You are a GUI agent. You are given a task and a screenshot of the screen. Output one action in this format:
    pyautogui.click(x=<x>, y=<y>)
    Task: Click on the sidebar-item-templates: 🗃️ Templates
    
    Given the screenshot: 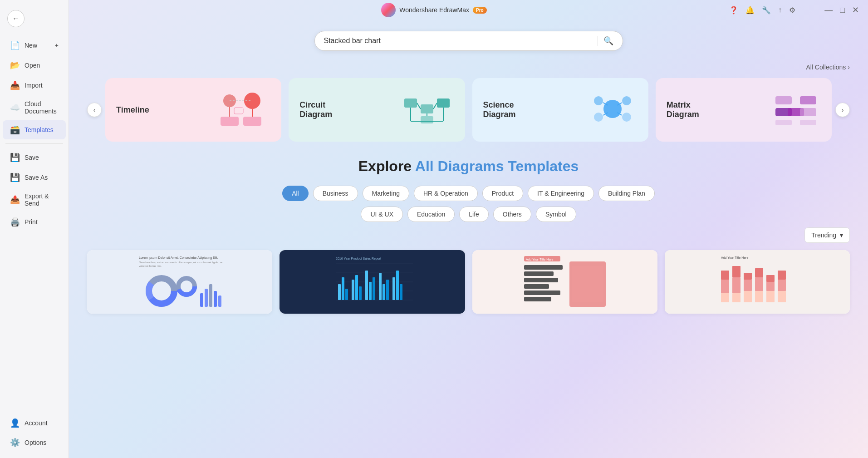 What is the action you would take?
    pyautogui.click(x=34, y=130)
    